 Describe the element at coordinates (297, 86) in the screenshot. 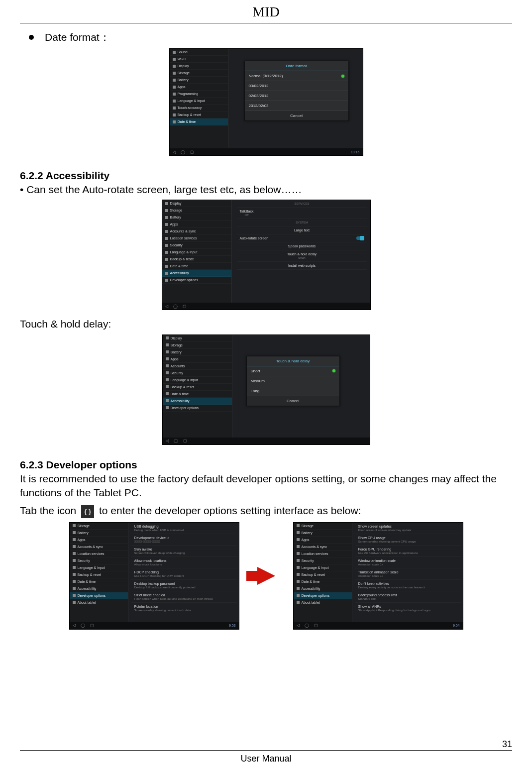

I see `dialog-option: 03/02/2012` at that location.